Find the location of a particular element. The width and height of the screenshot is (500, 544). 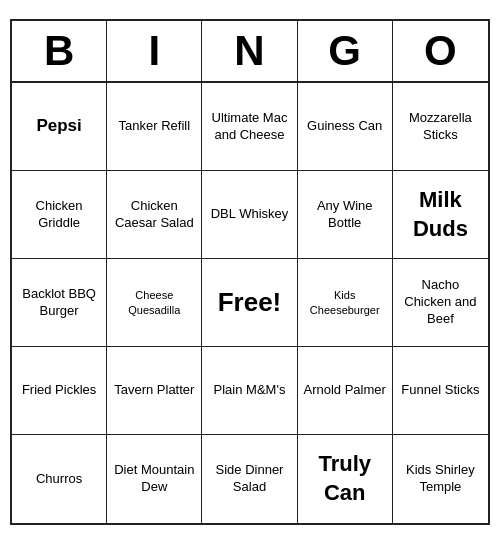

bingo-cell: Truly Can is located at coordinates (346, 479).